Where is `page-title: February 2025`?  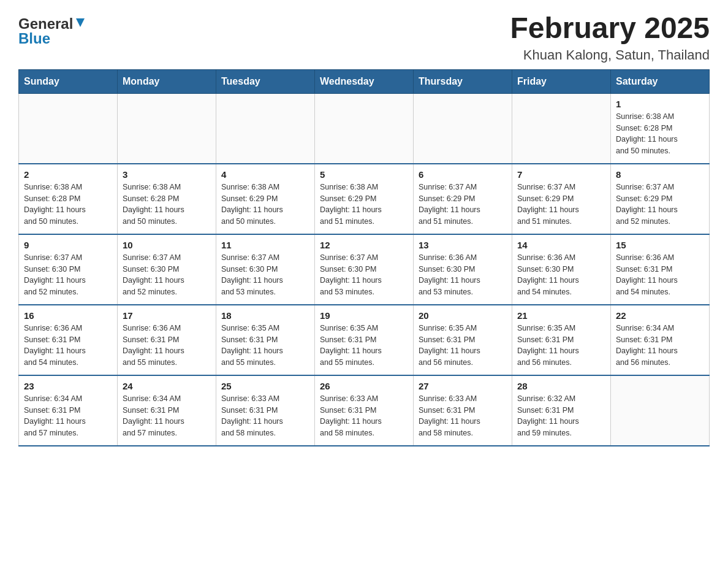 page-title: February 2025 is located at coordinates (610, 28).